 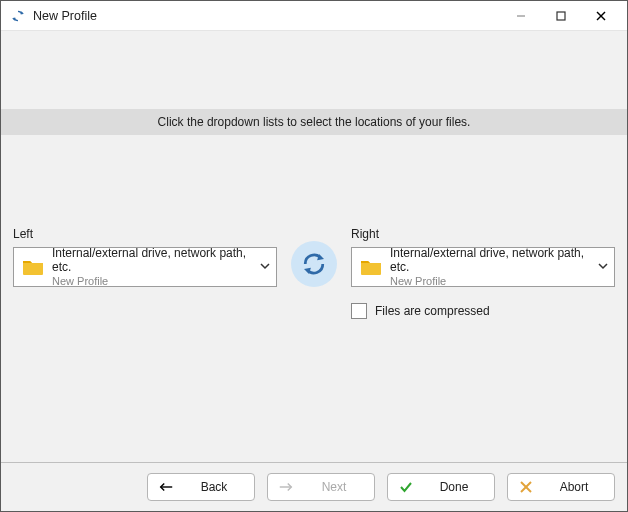 I want to click on window-controls, so click(x=561, y=16).